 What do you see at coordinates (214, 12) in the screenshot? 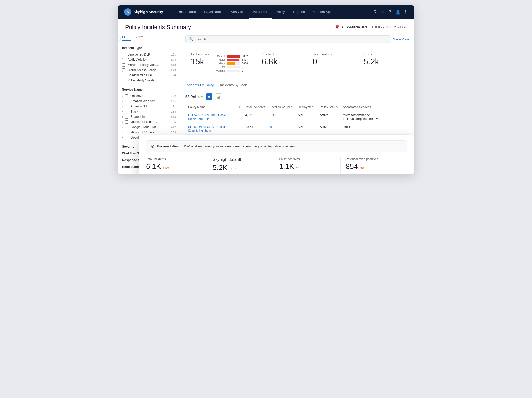
I see `nav-governance: Governance` at bounding box center [214, 12].